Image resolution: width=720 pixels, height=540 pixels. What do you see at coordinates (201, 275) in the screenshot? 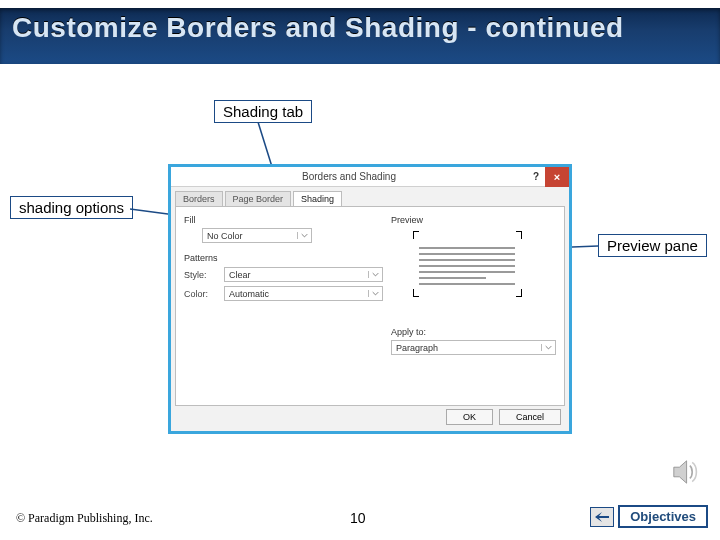
I see `style-label: Style:` at bounding box center [201, 275].